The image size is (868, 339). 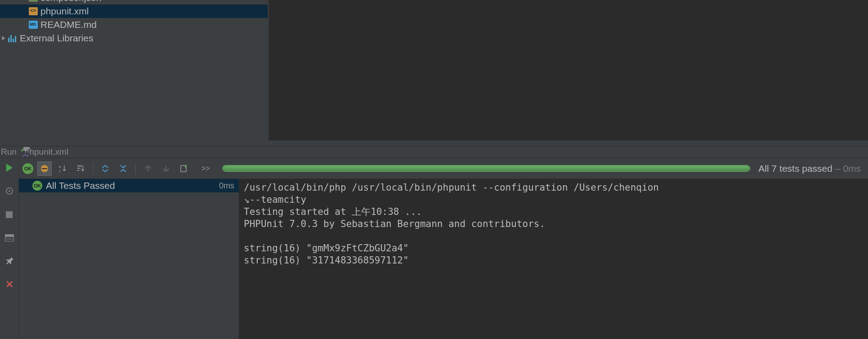 What do you see at coordinates (63, 169) in the screenshot?
I see `sort-alphabetically-button: az` at bounding box center [63, 169].